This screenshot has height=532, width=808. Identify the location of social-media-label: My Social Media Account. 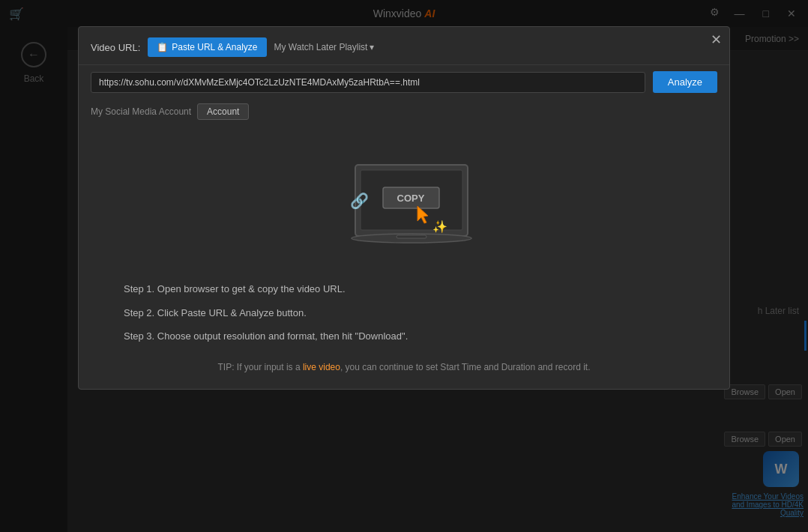
(141, 112).